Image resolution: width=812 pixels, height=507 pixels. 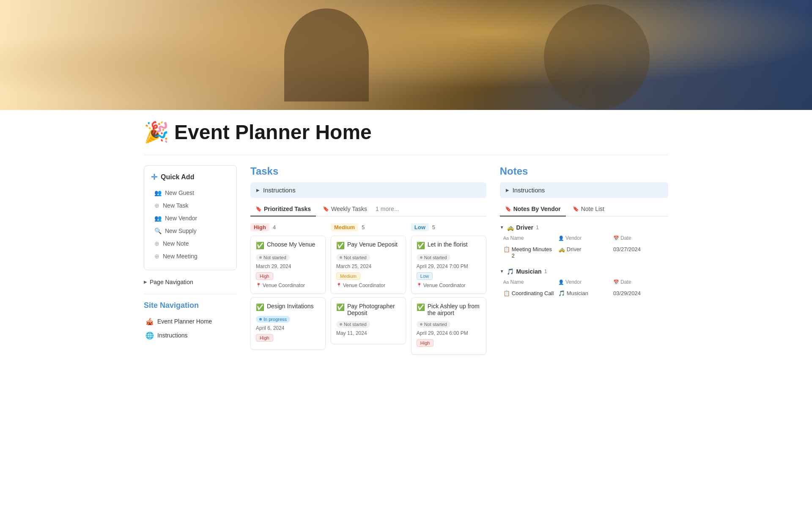 I want to click on notes-instructions-arrow-icon: ▶, so click(x=508, y=190).